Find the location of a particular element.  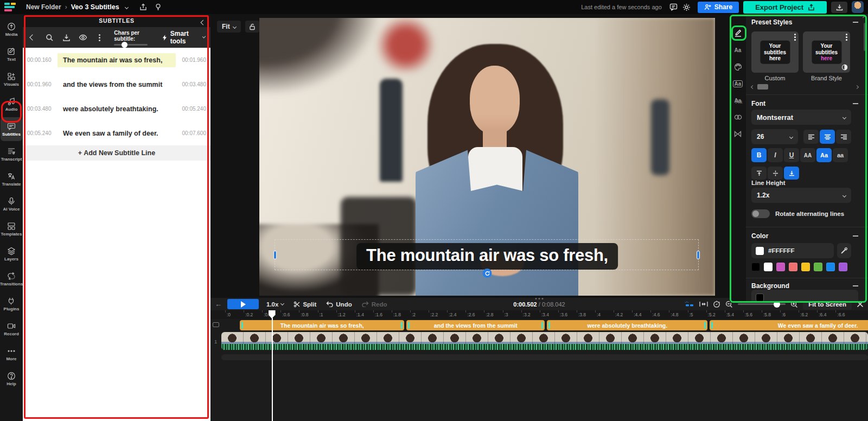

fit-timeline-icon is located at coordinates (704, 304).